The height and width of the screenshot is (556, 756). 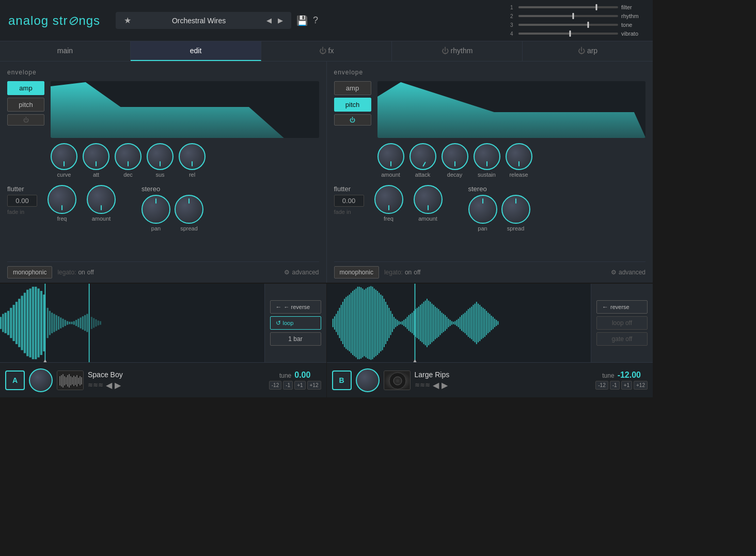 What do you see at coordinates (353, 104) in the screenshot?
I see `panel-b-pitch-button: pitch` at bounding box center [353, 104].